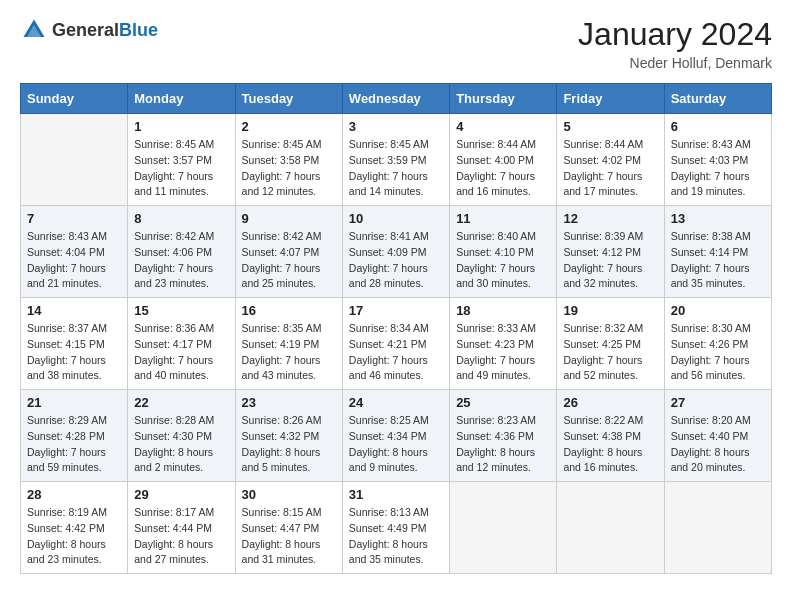 This screenshot has height=612, width=792. Describe the element at coordinates (396, 436) in the screenshot. I see `calendar-week-4: 21Sunrise: 8:29 AMSunset: 4:28 PMDayligh…` at that location.